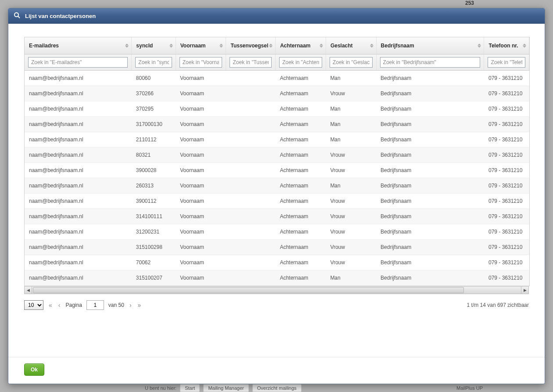 The height and width of the screenshot is (392, 553). Describe the element at coordinates (430, 46) in the screenshot. I see `column-header: Bedrijfsnaam` at that location.